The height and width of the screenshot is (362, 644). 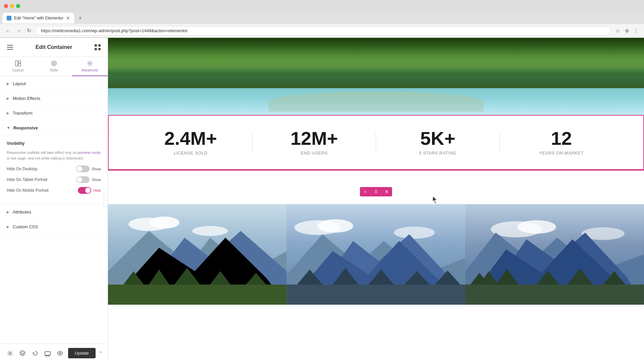 What do you see at coordinates (627, 31) in the screenshot?
I see `extensions-icon: ⚙` at bounding box center [627, 31].